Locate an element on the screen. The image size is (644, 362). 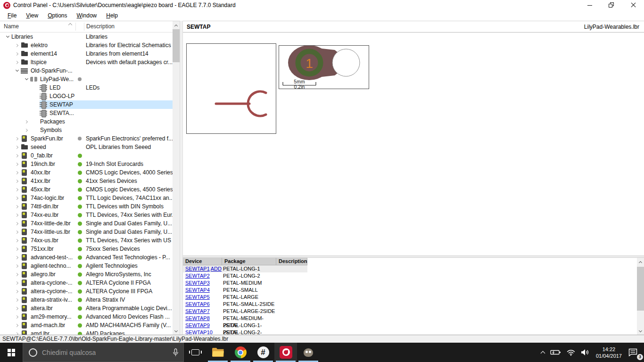
tree-row: Packages is located at coordinates (86, 122).